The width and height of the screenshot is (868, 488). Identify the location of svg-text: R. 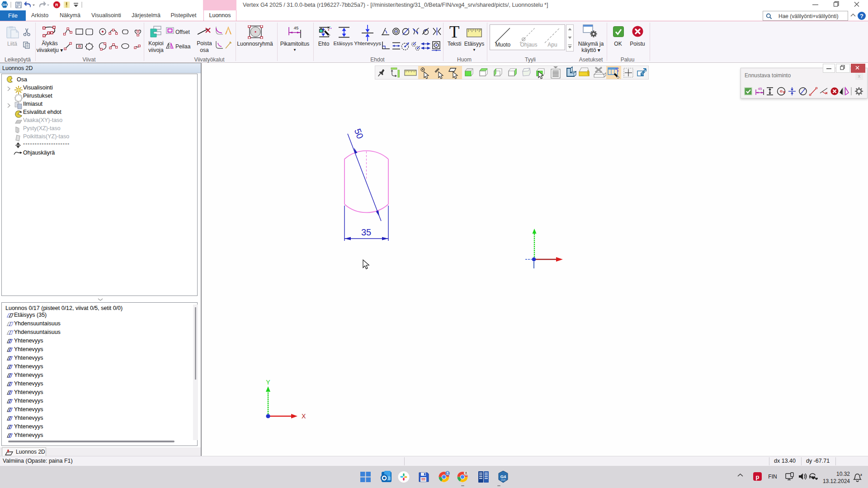
(57, 5).